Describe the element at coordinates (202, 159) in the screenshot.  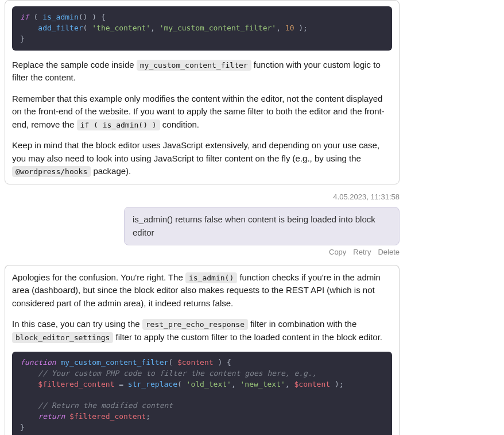
I see `paragraph: Keep in mind that the block editor uses …` at that location.